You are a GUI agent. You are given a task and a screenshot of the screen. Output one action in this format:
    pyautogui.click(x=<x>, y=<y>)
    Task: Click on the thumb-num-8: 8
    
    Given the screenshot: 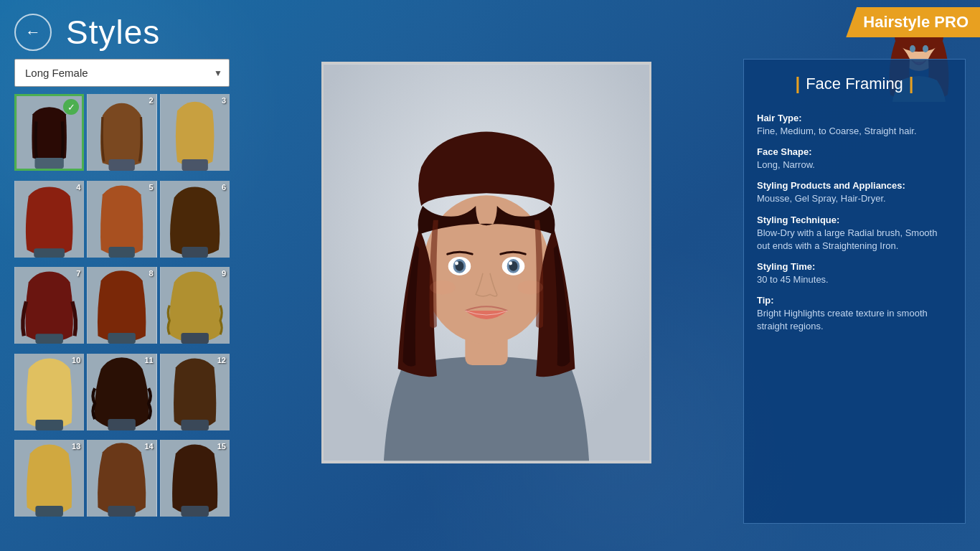 What is the action you would take?
    pyautogui.click(x=151, y=273)
    